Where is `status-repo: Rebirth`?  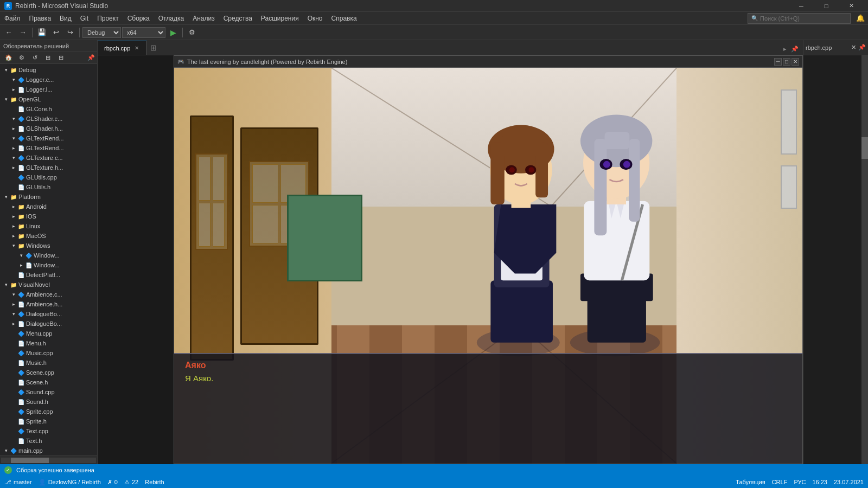 status-repo: Rebirth is located at coordinates (154, 482).